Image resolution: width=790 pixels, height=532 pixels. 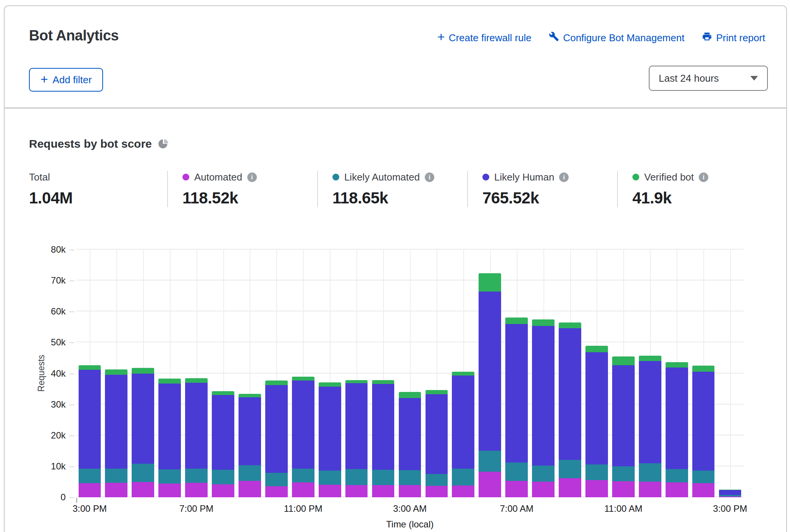 I want to click on pie-chart-icon, so click(x=163, y=144).